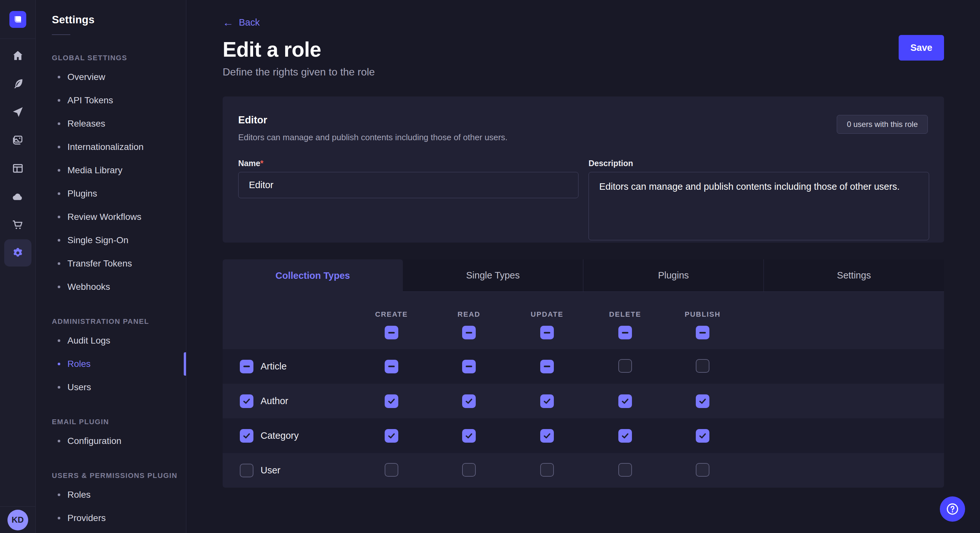 The height and width of the screenshot is (533, 980). What do you see at coordinates (703, 470) in the screenshot?
I see `user-publish-checkbox` at bounding box center [703, 470].